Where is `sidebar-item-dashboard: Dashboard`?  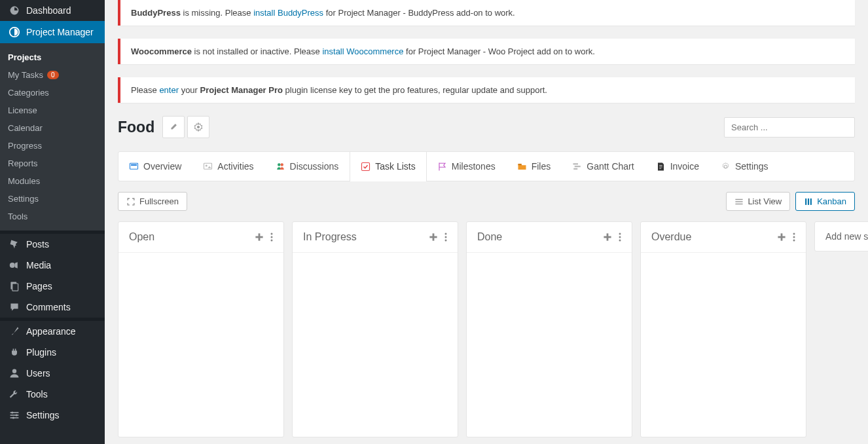
sidebar-item-dashboard: Dashboard is located at coordinates (52, 10).